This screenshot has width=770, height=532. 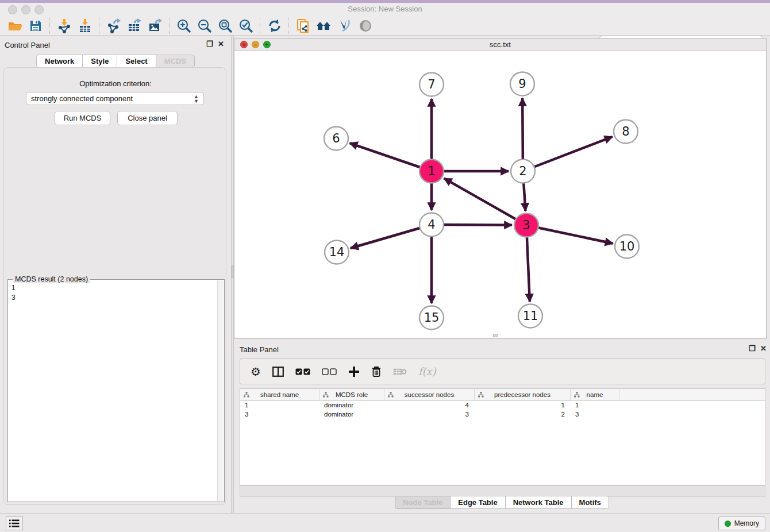 I want to click on tab-network-table: Network Table, so click(x=539, y=502).